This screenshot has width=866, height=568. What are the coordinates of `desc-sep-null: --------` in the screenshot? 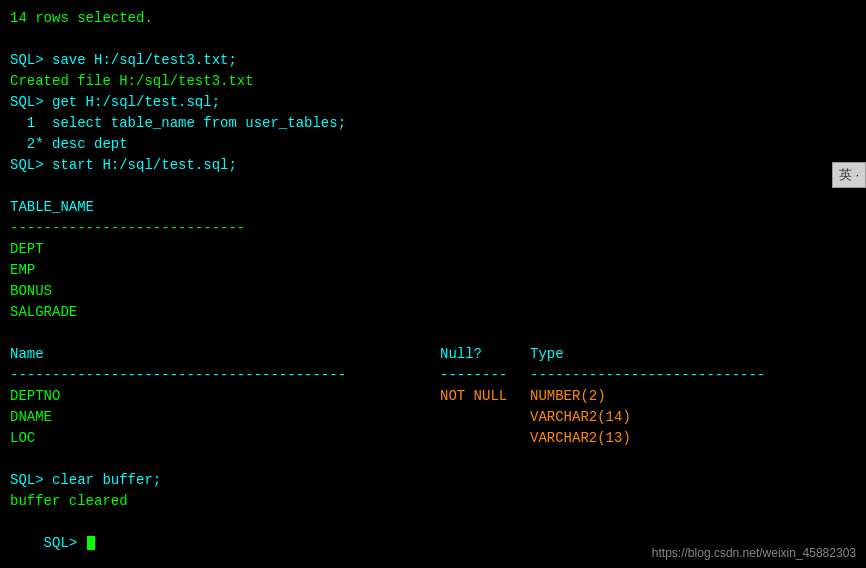 It's located at (485, 376).